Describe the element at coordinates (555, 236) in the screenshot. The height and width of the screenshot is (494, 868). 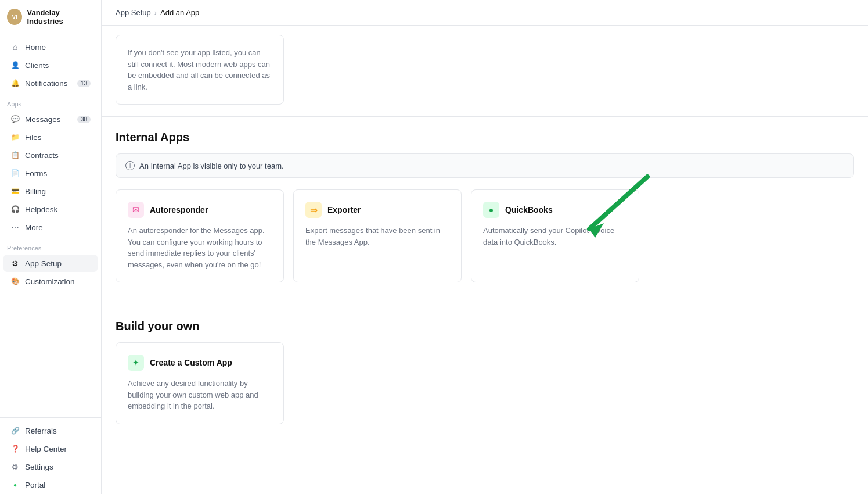
I see `app-card-desc: Automatically send your Copilot invoice …` at that location.